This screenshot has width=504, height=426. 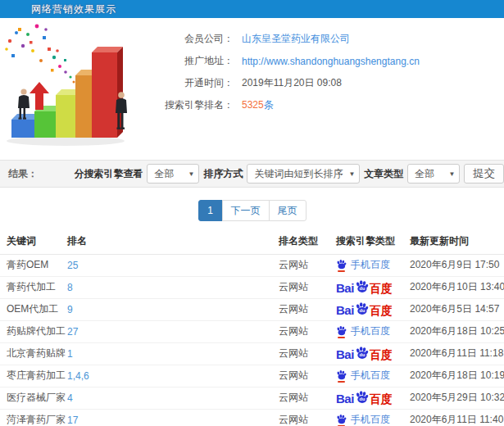 What do you see at coordinates (292, 84) in the screenshot?
I see `info-value: 2019年11月20日 09:08` at bounding box center [292, 84].